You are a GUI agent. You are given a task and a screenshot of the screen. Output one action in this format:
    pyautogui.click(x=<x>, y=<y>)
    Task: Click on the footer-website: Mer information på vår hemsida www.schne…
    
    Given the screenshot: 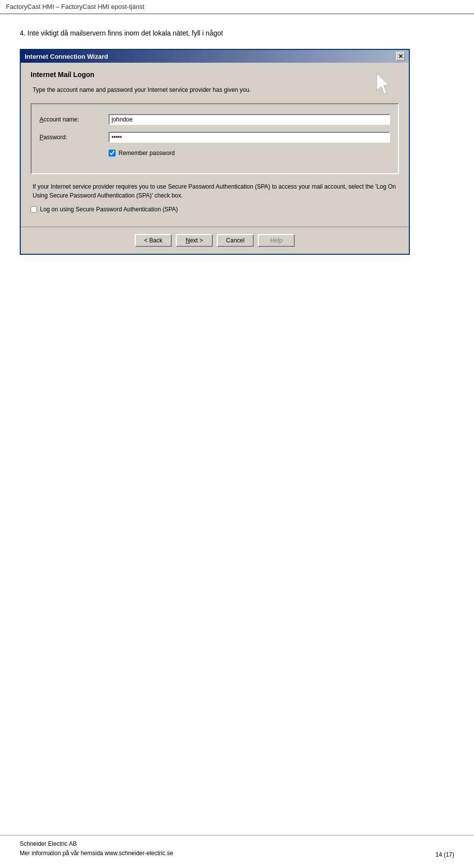 What is the action you would take?
    pyautogui.click(x=97, y=853)
    